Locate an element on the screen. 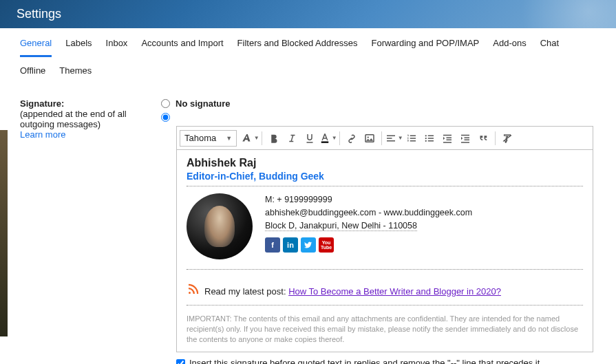  latest-post-link: How To Become a Better Writer and Blogge… is located at coordinates (395, 292).